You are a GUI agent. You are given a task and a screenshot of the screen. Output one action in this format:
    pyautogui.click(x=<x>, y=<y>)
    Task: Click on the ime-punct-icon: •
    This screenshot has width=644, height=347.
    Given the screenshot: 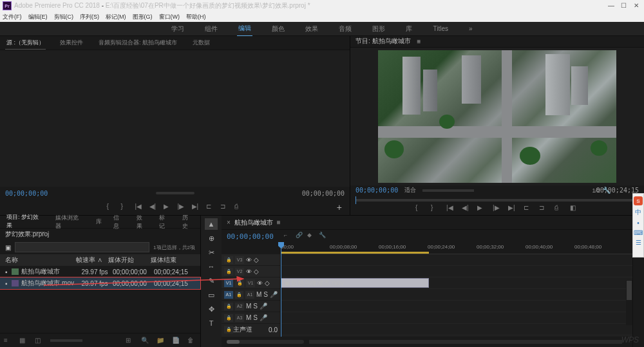 What is the action you would take?
    pyautogui.click(x=638, y=223)
    